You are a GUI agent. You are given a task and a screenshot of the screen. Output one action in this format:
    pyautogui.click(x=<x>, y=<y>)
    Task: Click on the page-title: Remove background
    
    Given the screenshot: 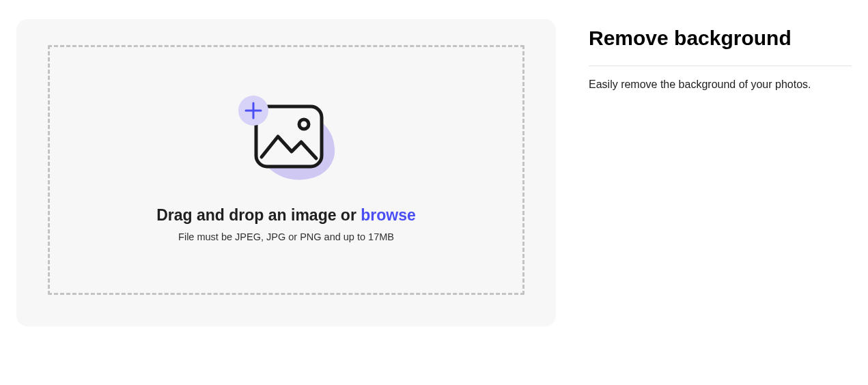 What is the action you would take?
    pyautogui.click(x=720, y=38)
    